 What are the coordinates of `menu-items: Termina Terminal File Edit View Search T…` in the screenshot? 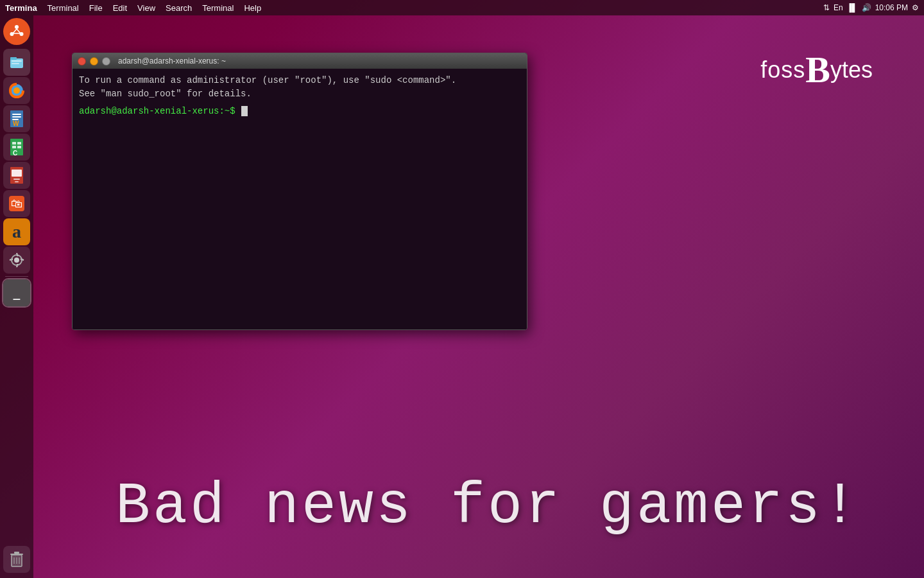 It's located at (412, 8).